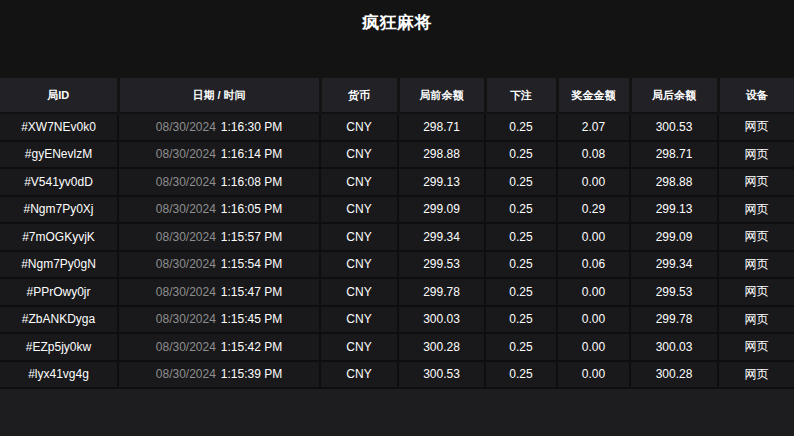 The height and width of the screenshot is (436, 794). Describe the element at coordinates (59, 375) in the screenshot. I see `cell-game-id: #lyx41vg4g` at that location.